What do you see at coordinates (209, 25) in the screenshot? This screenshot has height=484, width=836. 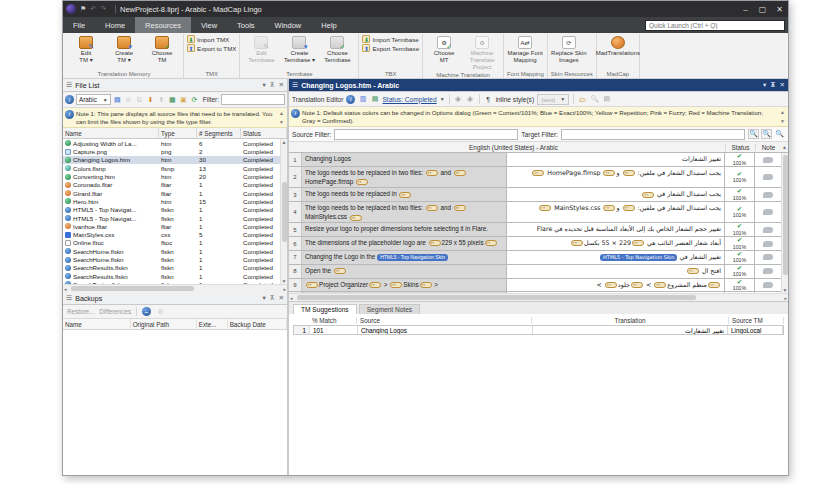 I see `menu-tab-view: View` at bounding box center [209, 25].